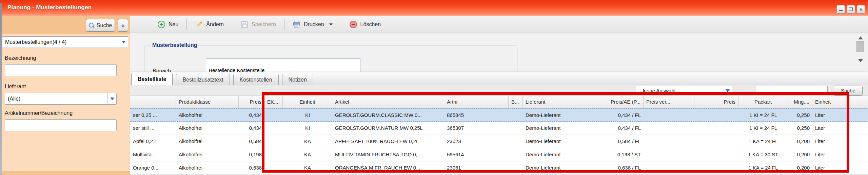  I want to click on bereich-select: Bestellende Kostenstelle, so click(283, 65).